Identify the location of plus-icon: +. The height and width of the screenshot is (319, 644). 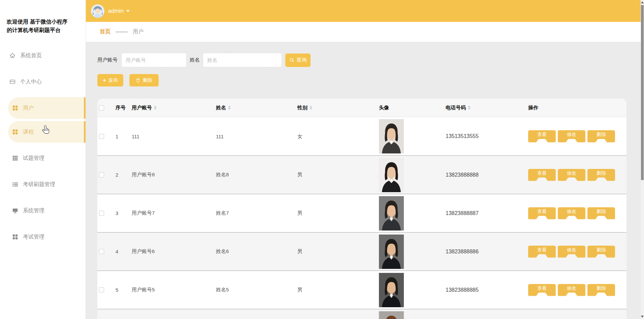
(104, 80).